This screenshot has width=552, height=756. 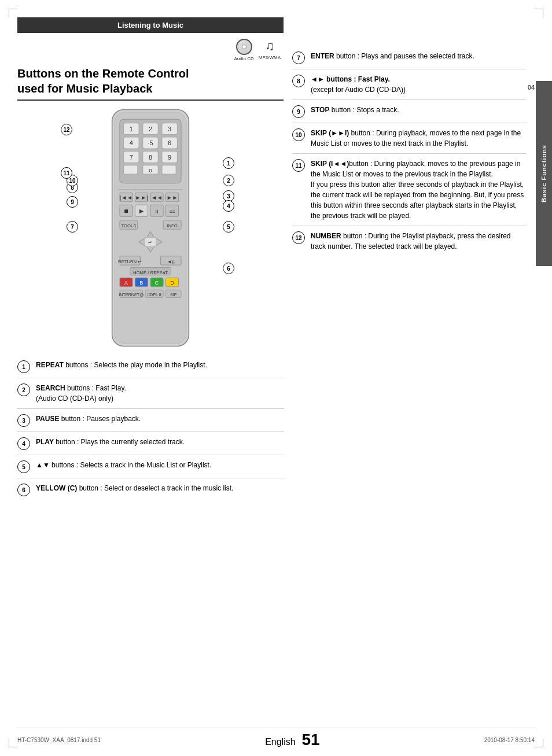 What do you see at coordinates (24, 367) in the screenshot?
I see `btn-num-1: 1` at bounding box center [24, 367].